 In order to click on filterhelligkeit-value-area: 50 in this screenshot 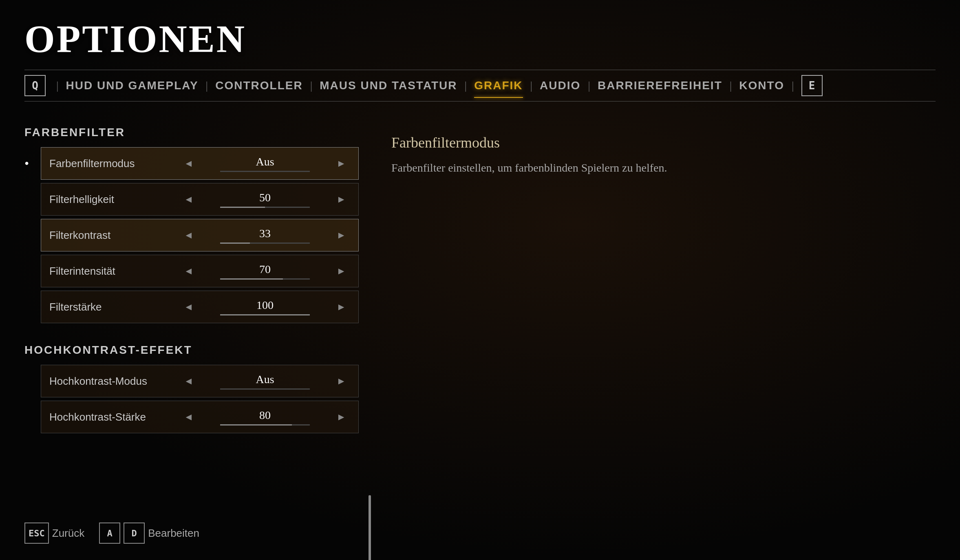, I will do `click(265, 200)`.